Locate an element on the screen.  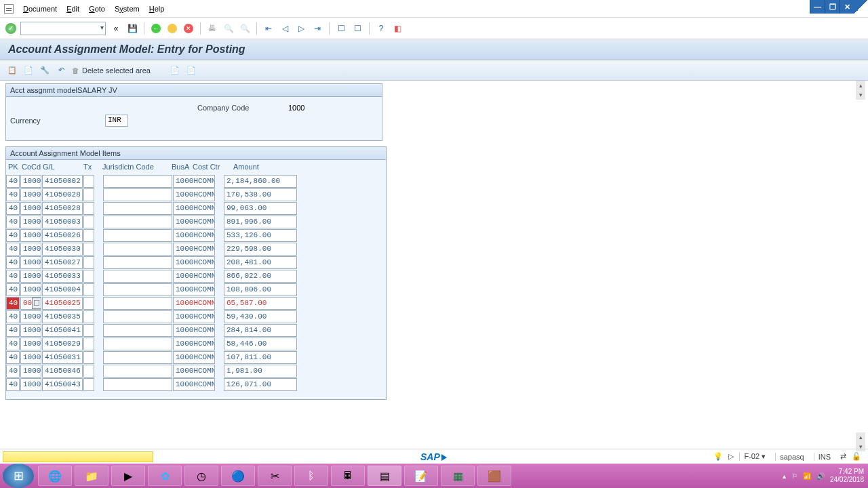
table-row: 40 00☐410500251000HCOMN65,587.00 is located at coordinates (196, 303).